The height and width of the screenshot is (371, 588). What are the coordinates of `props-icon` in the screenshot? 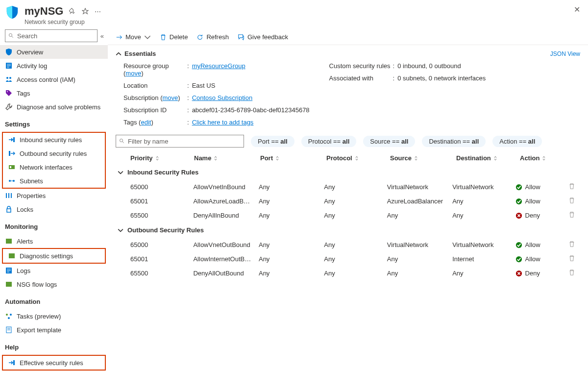 It's located at (9, 196).